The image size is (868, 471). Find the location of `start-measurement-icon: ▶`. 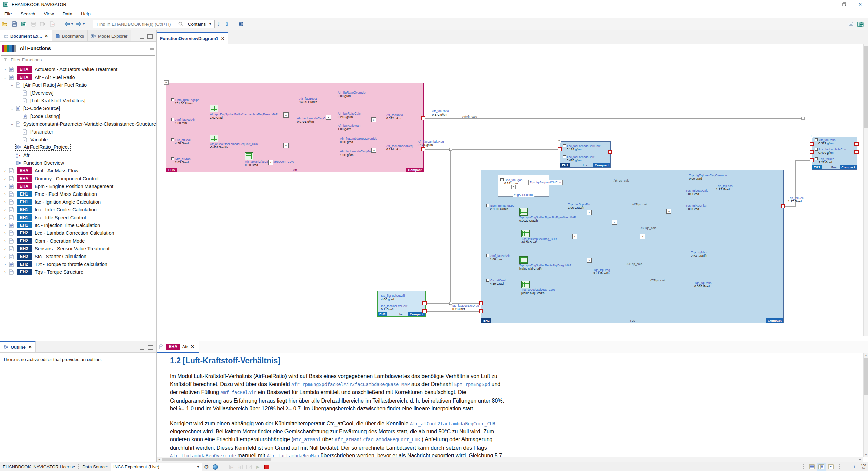

start-measurement-icon: ▶ is located at coordinates (258, 467).